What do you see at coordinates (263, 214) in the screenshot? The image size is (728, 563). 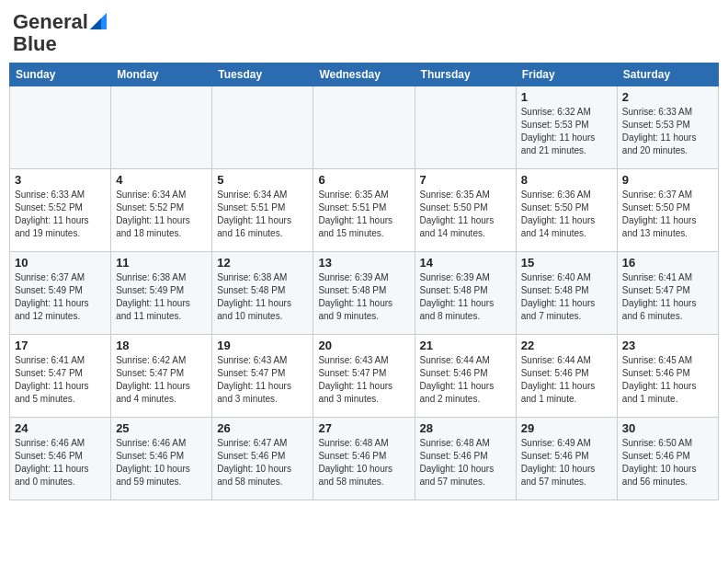 I see `day-info: Sunrise: 6:34 AM Sunset: 5:51 PM Dayligh…` at bounding box center [263, 214].